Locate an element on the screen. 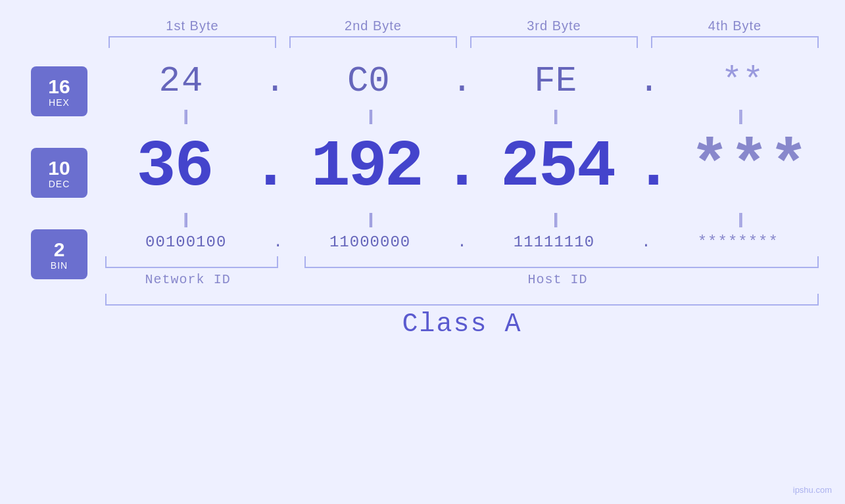 This screenshot has width=845, height=504. dec-row: 36 . 192 . 254 . *** is located at coordinates (462, 167).